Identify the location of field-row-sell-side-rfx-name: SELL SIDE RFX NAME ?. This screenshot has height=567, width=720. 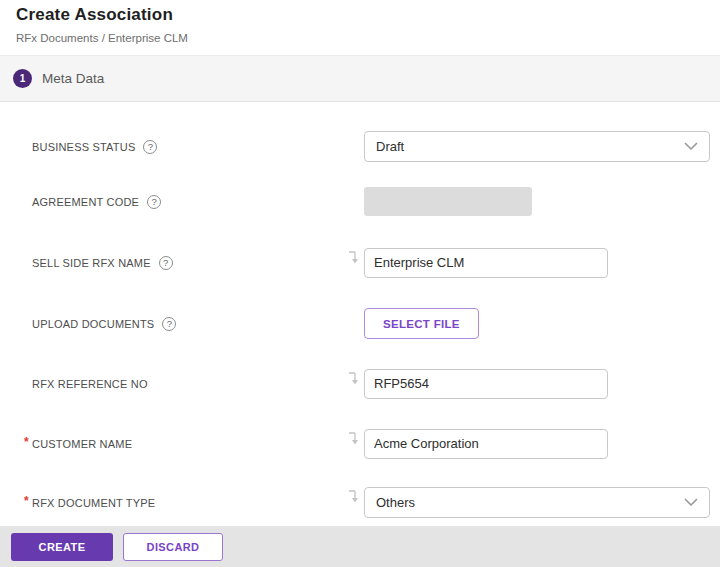
(371, 262).